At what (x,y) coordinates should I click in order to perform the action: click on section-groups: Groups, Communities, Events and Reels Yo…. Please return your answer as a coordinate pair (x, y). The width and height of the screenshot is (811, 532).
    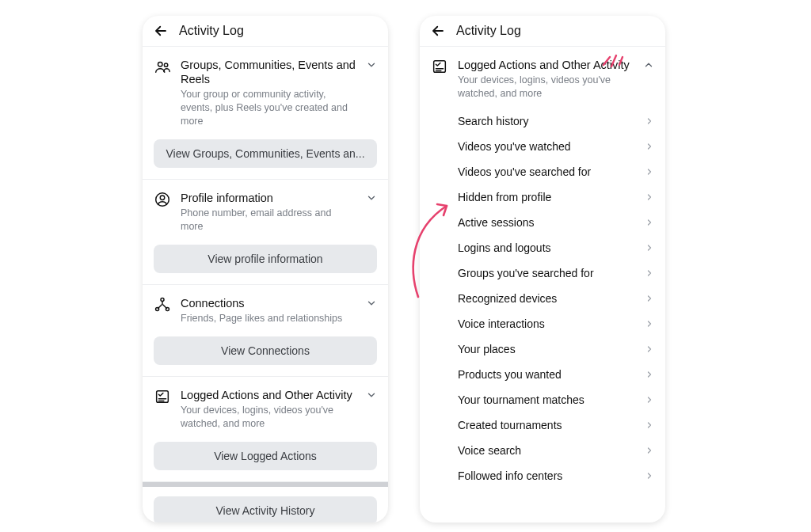
    Looking at the image, I should click on (265, 113).